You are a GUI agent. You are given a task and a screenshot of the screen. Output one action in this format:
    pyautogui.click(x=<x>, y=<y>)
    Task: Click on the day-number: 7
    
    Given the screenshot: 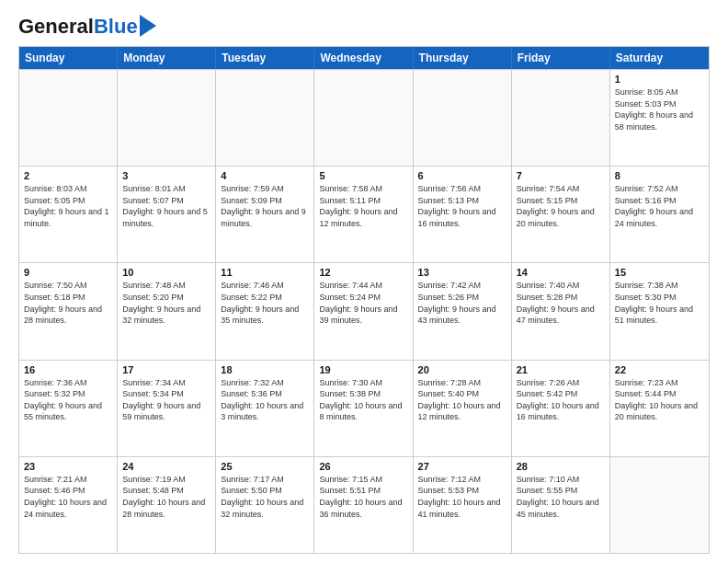 What is the action you would take?
    pyautogui.click(x=561, y=176)
    